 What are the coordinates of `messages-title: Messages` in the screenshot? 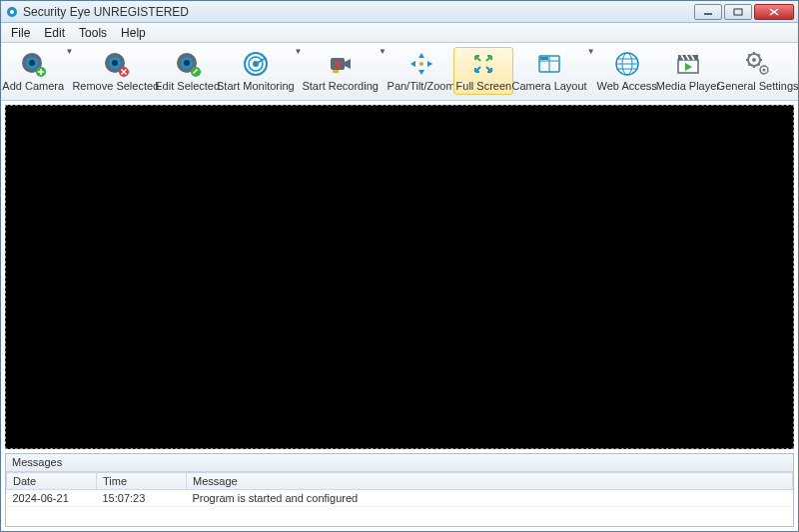 It's located at (400, 463).